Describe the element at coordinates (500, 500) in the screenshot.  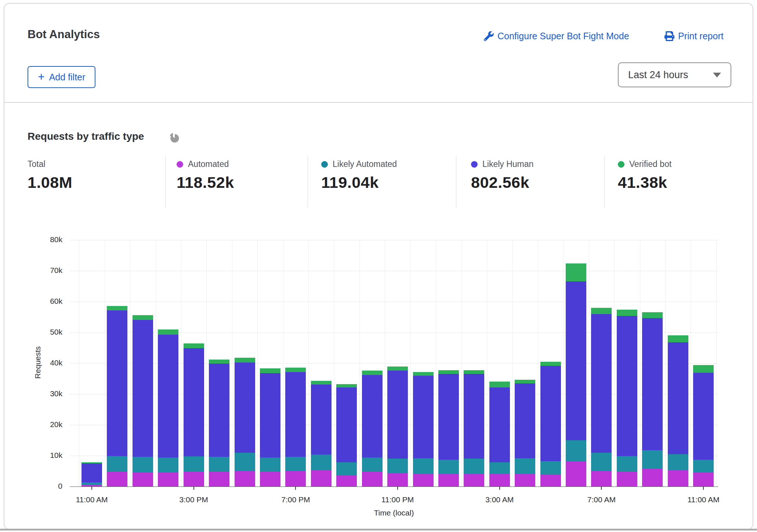
I see `x-axis-tick-label: 3:00 AM` at that location.